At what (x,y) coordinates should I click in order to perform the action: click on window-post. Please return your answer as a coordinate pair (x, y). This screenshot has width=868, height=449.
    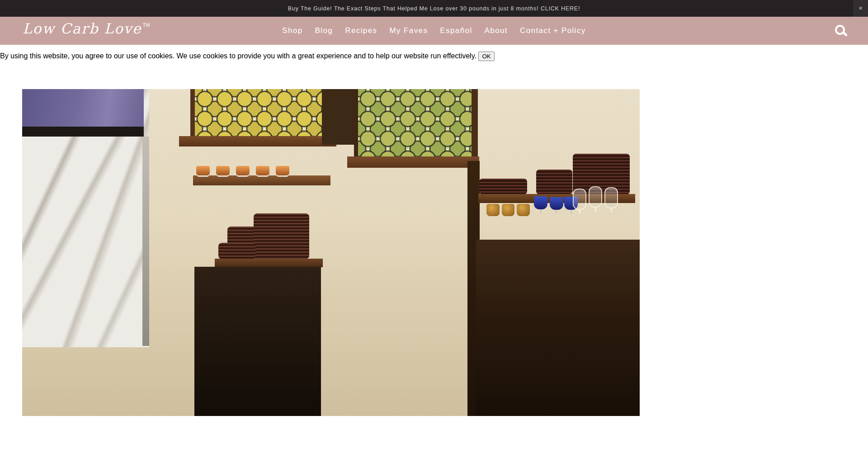
    Looking at the image, I should click on (338, 117).